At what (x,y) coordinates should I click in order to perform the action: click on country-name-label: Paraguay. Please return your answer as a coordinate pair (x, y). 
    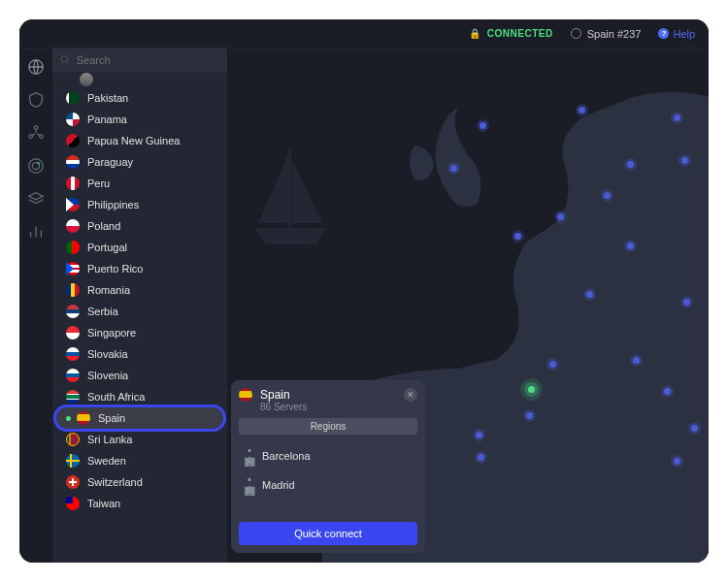
    Looking at the image, I should click on (111, 162).